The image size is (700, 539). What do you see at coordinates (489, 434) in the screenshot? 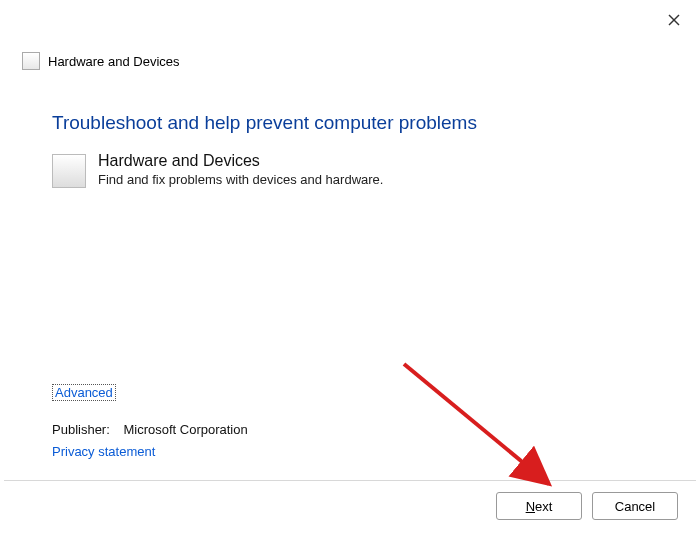
I see `annotation-arrow` at bounding box center [489, 434].